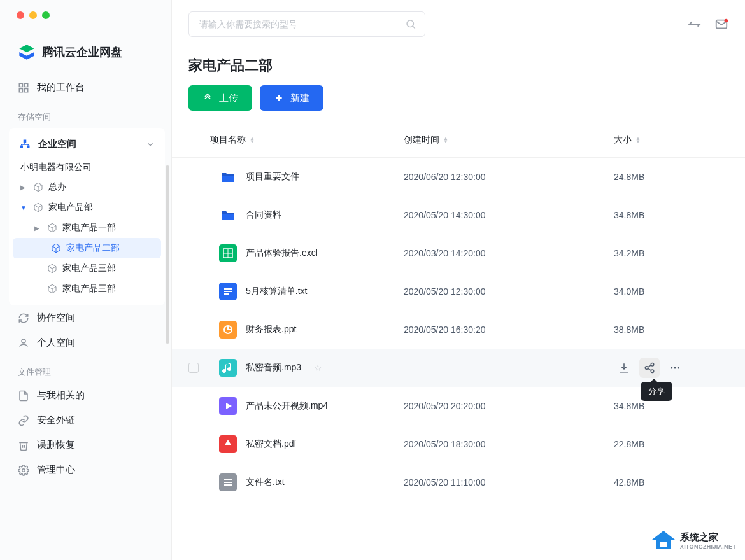 The image size is (745, 560). What do you see at coordinates (671, 368) in the screenshot?
I see `row-actions: 分享` at bounding box center [671, 368].